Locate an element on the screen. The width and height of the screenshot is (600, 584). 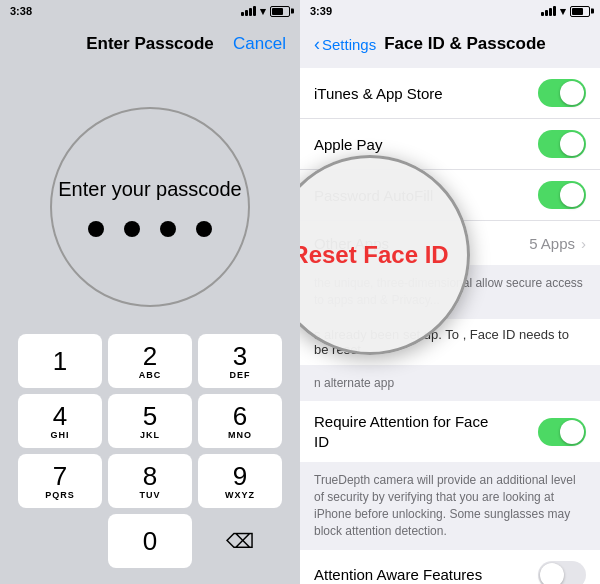
right-status-icons: ▾ is located at coordinates (566, 12).